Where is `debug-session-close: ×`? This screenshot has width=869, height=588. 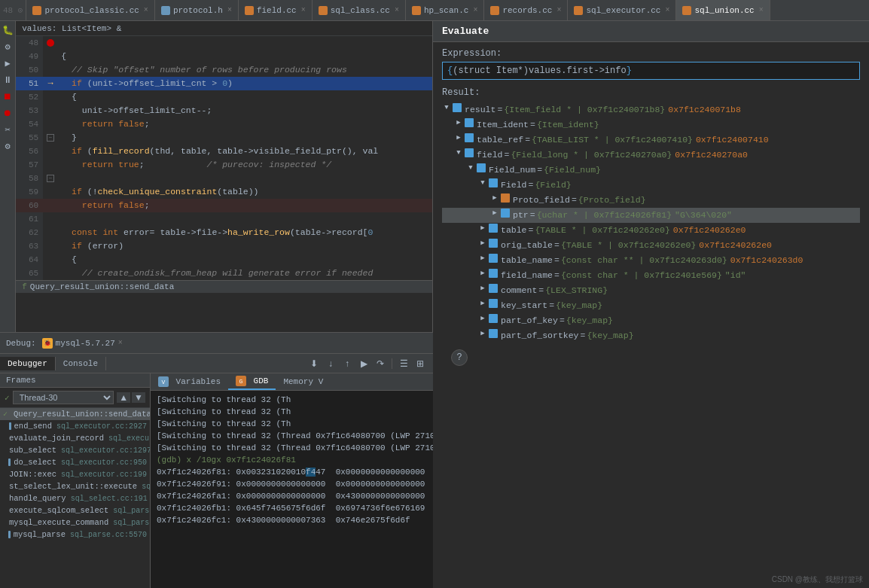
debug-session-close: × is located at coordinates (120, 343).